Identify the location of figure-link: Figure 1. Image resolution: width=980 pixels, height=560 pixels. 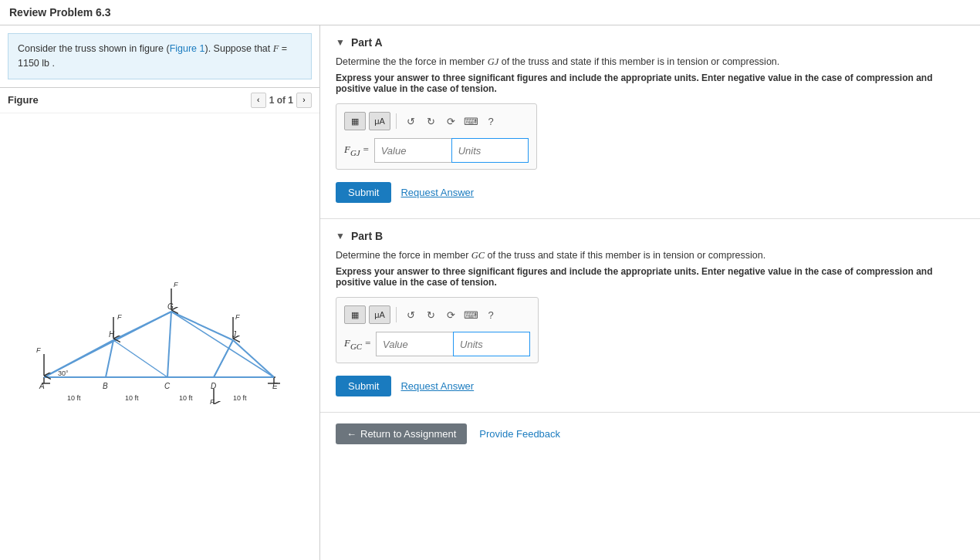
(188, 49).